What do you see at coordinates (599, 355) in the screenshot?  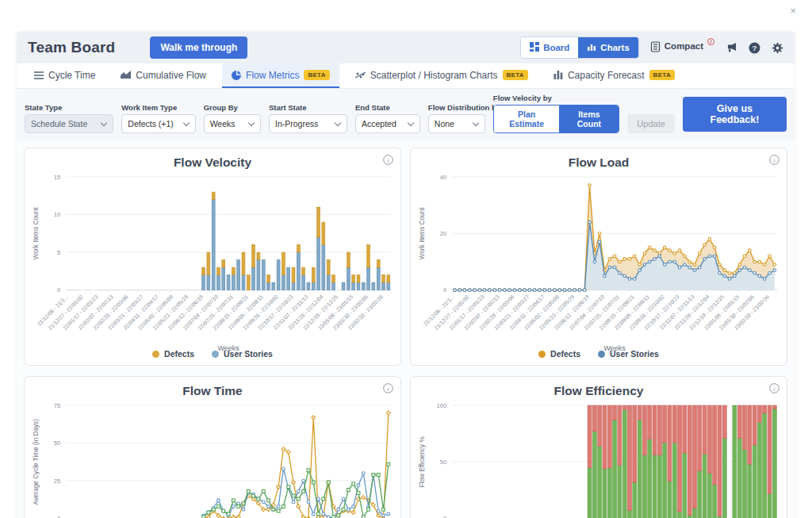 I see `legend-flow-load: Defects User Stories` at bounding box center [599, 355].